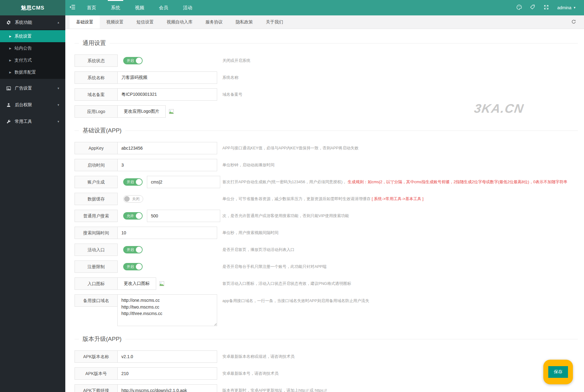 This screenshot has width=584, height=392. What do you see at coordinates (285, 182) in the screenshot?
I see `description-text: 首次打开APP自动生成账户(统一密码为123456，用户必须同意授权)，` at bounding box center [285, 182].